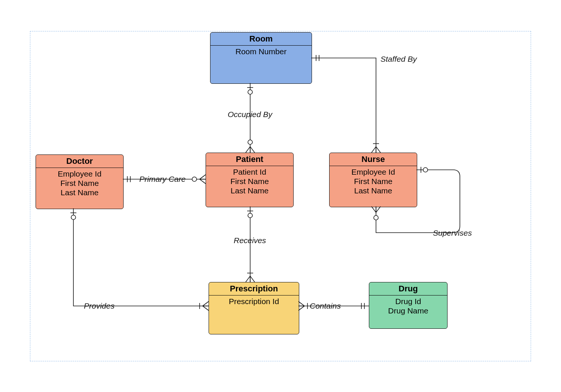 This screenshot has height=392, width=561. Describe the element at coordinates (254, 308) in the screenshot. I see `entity-prescription: Prescription Prescription Id` at that location.